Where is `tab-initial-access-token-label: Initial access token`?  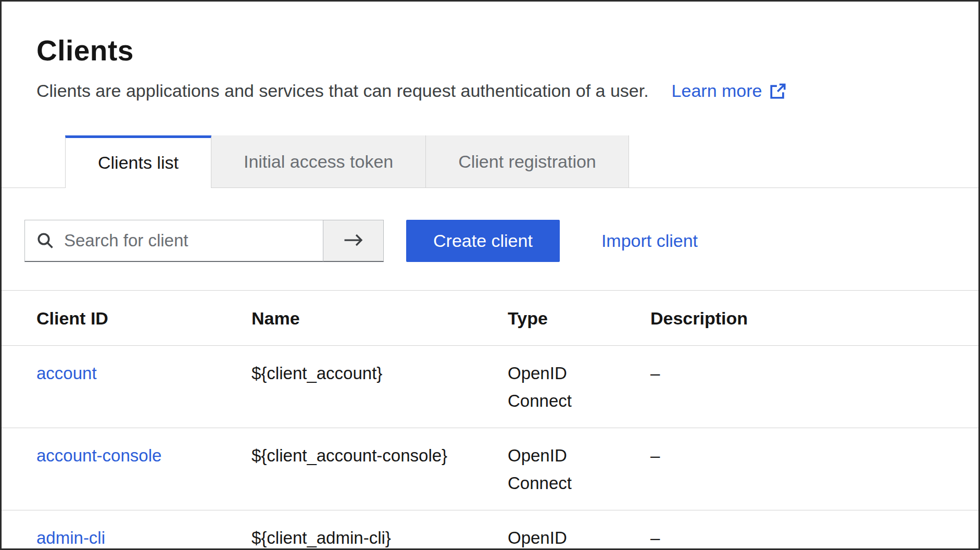 tab-initial-access-token-label: Initial access token is located at coordinates (319, 161).